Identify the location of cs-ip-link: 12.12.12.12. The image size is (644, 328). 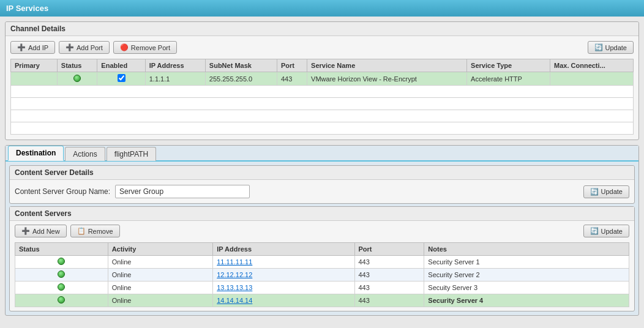
(234, 275).